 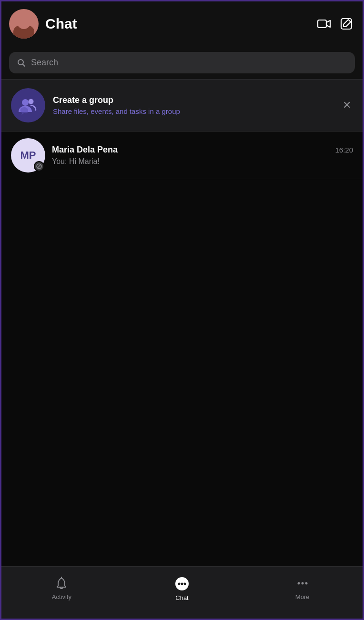 What do you see at coordinates (324, 24) in the screenshot?
I see `video-call-button` at bounding box center [324, 24].